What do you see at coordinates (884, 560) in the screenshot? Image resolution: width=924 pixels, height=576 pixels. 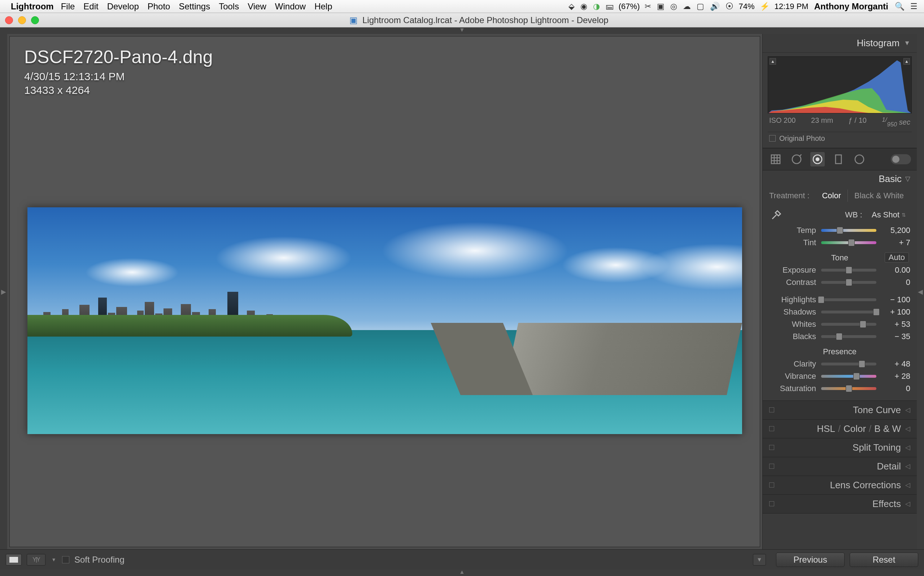 I see `reset-button: Reset` at bounding box center [884, 560].